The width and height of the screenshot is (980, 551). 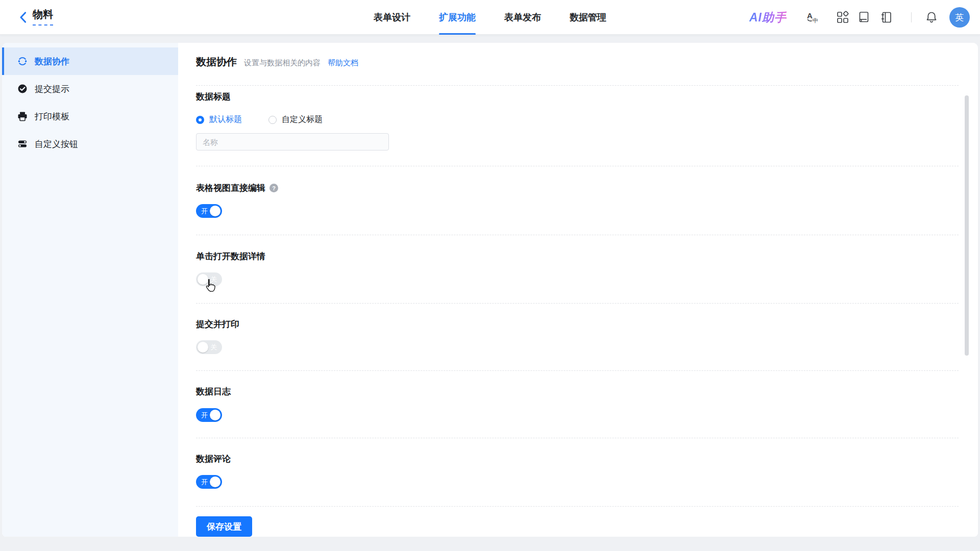 What do you see at coordinates (209, 211) in the screenshot?
I see `table-inline-edit-toggle: 开` at bounding box center [209, 211].